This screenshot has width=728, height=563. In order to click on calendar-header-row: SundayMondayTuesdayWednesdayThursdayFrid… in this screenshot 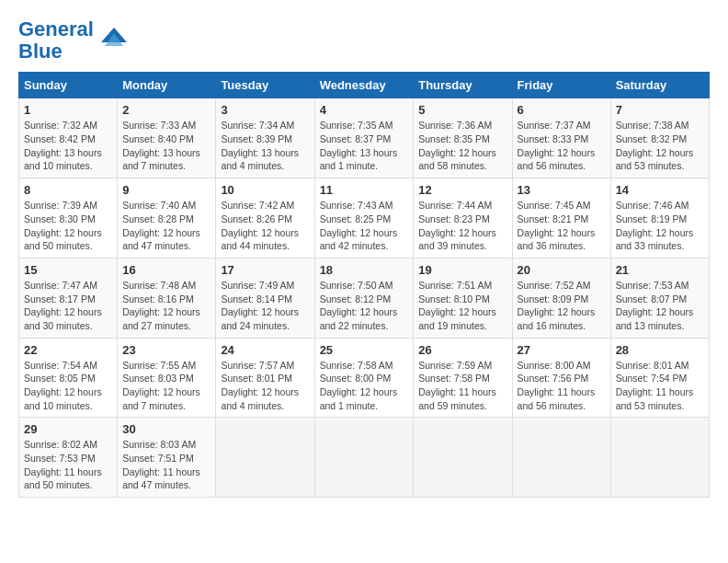, I will do `click(364, 86)`.